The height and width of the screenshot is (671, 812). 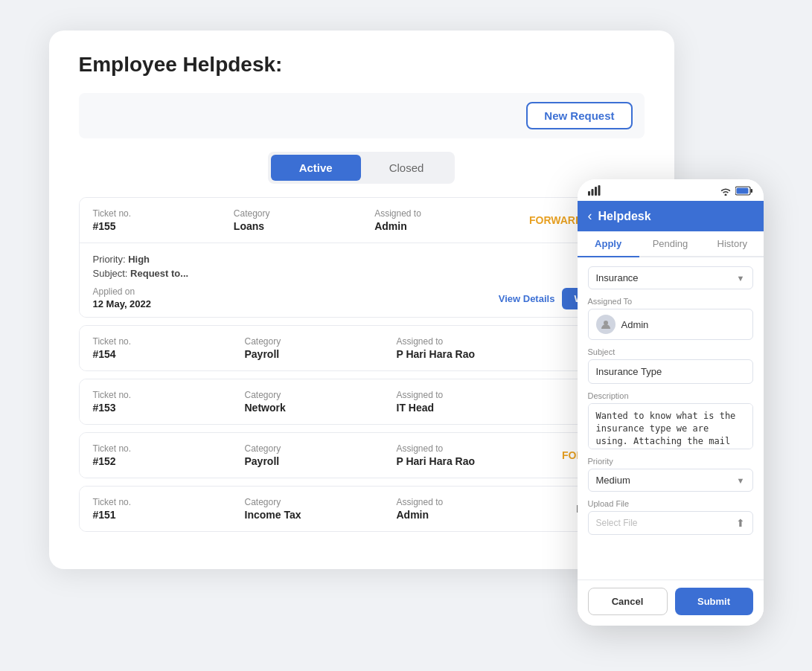 I want to click on ticket-155-no-col: Ticket no. #155, so click(x=164, y=220).